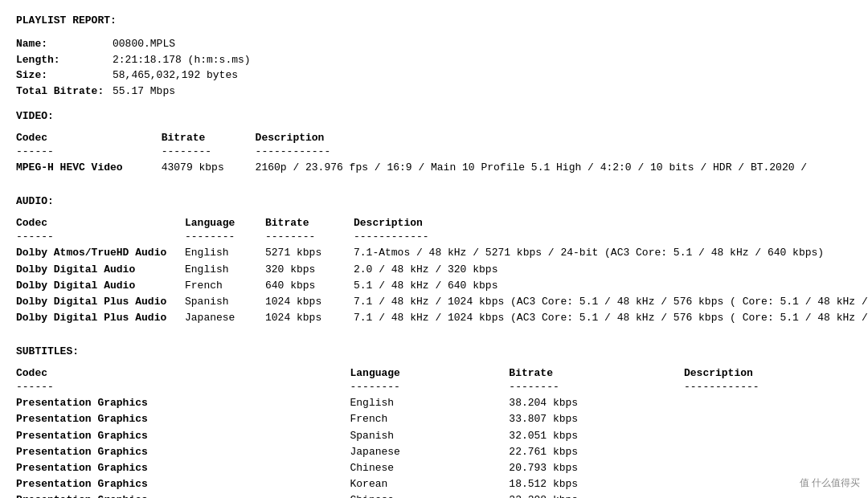  I want to click on name-label: Name:, so click(64, 44).